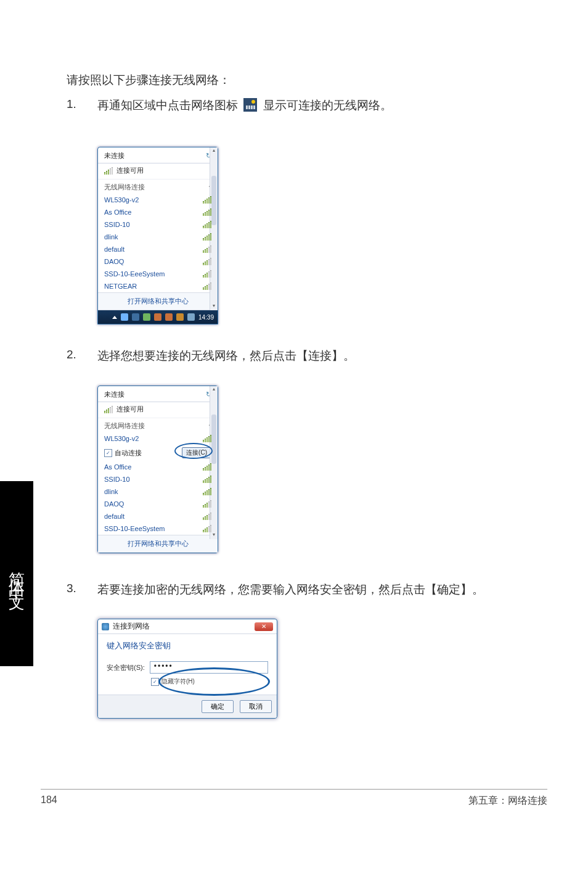  What do you see at coordinates (197, 453) in the screenshot?
I see `connect-button: 连接(C)` at bounding box center [197, 453].